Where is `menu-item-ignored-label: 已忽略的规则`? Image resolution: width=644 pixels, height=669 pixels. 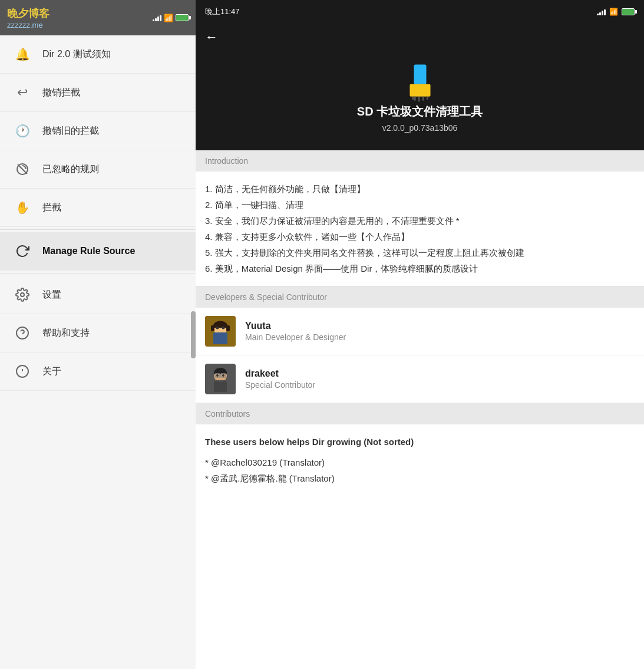
menu-item-ignored-label: 已忽略的规则 is located at coordinates (71, 170).